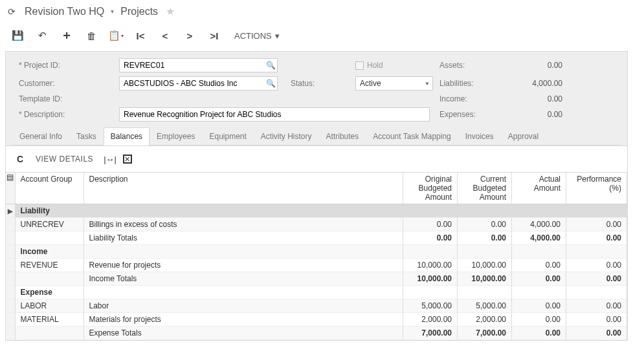 This screenshot has height=364, width=633. Describe the element at coordinates (190, 36) in the screenshot. I see `next-record-button: >` at that location.